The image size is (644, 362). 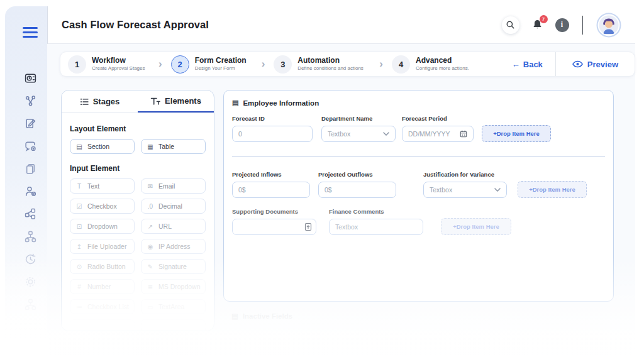 What do you see at coordinates (174, 146) in the screenshot?
I see `element-table: ▦Table` at bounding box center [174, 146].